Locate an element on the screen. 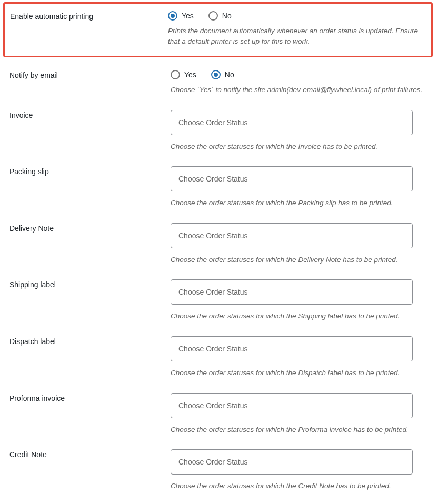  enable-auto-printing-yes-radio: Yes is located at coordinates (181, 16).